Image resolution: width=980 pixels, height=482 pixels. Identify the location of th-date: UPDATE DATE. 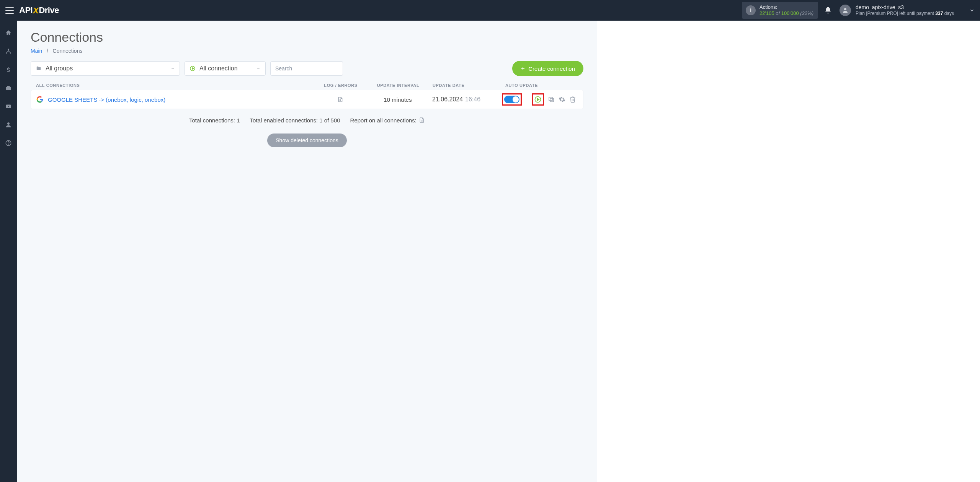
(465, 85).